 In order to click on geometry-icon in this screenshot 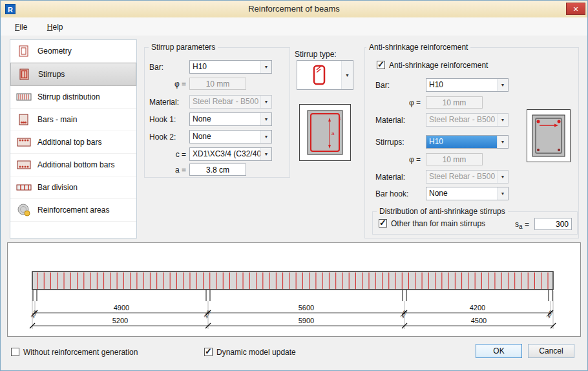, I will do `click(24, 51)`.